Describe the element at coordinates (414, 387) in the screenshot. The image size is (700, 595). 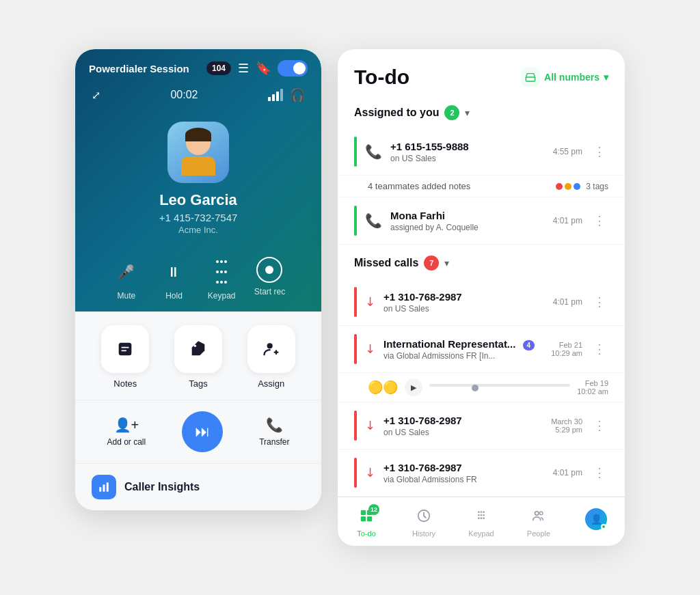
I see `play-button: ▶` at that location.